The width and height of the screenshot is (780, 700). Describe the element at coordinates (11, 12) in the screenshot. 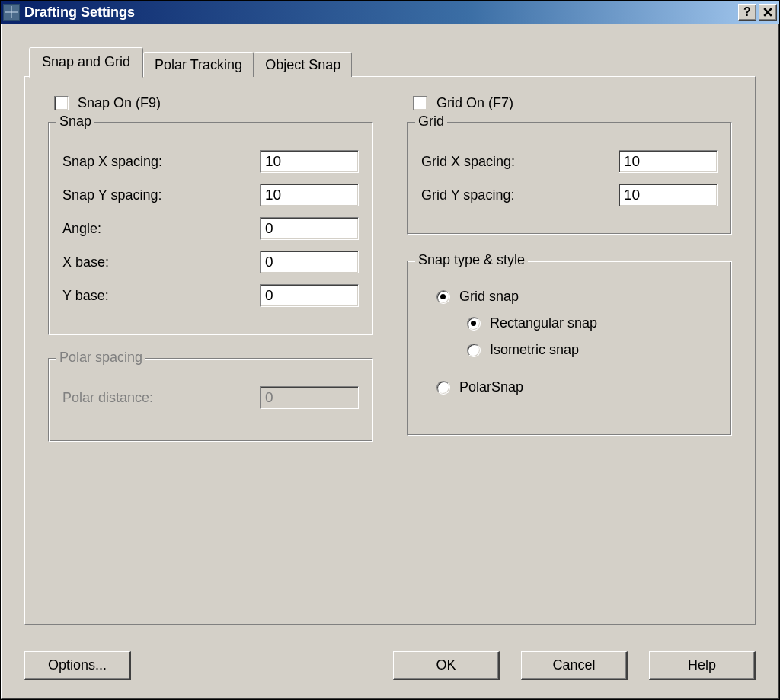

I see `app-icon` at that location.